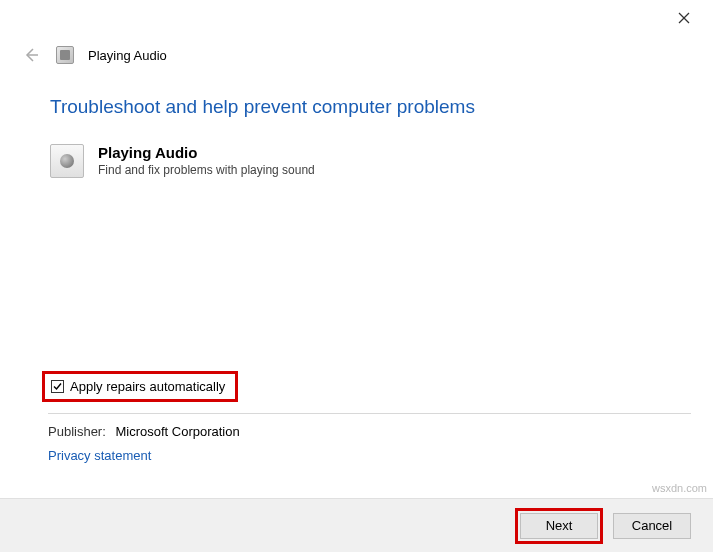  What do you see at coordinates (144, 432) in the screenshot?
I see `publisher-info: Publisher: Microsoft Corporation` at bounding box center [144, 432].